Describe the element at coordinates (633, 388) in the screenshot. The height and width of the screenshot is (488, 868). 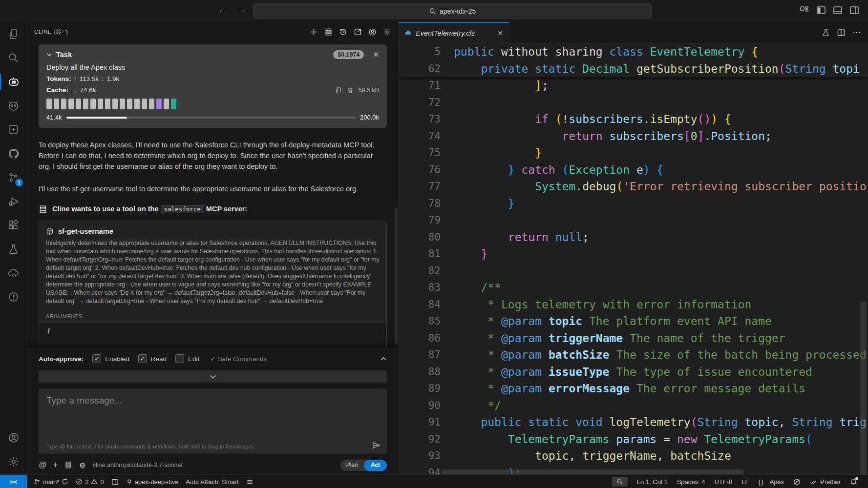
I see `code-line: 89 * @param errorMessage The error messa…` at that location.